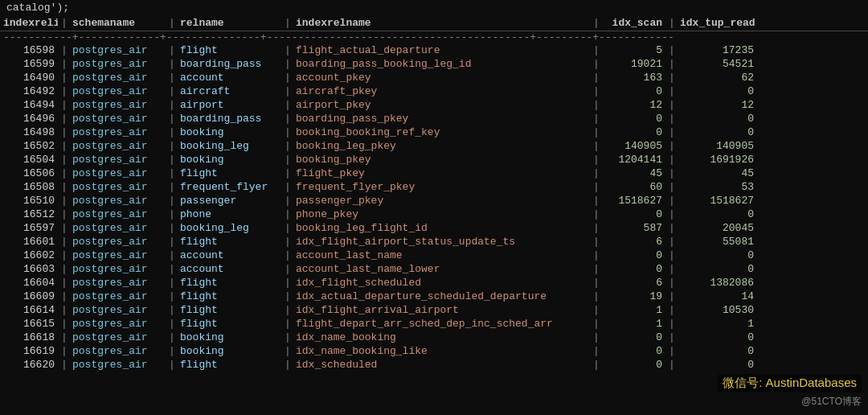 The width and height of the screenshot is (868, 415). Describe the element at coordinates (633, 365) in the screenshot. I see `cell-idx-scan: 0` at that location.